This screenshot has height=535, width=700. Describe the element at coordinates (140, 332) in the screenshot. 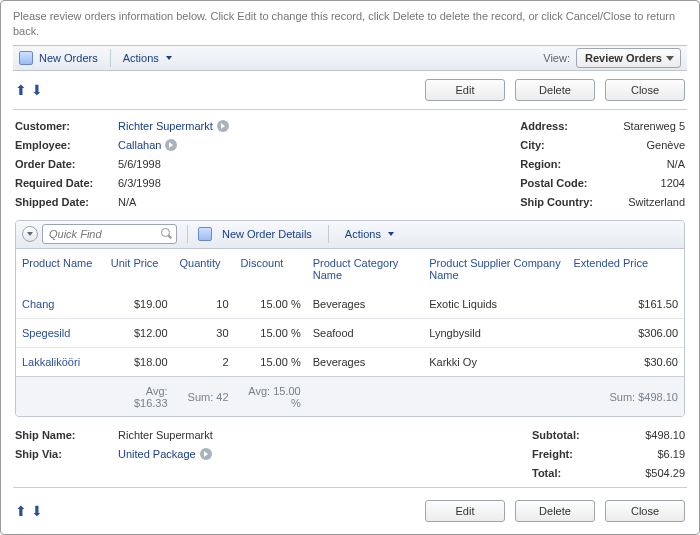

I see `cell-price: $12.00` at that location.